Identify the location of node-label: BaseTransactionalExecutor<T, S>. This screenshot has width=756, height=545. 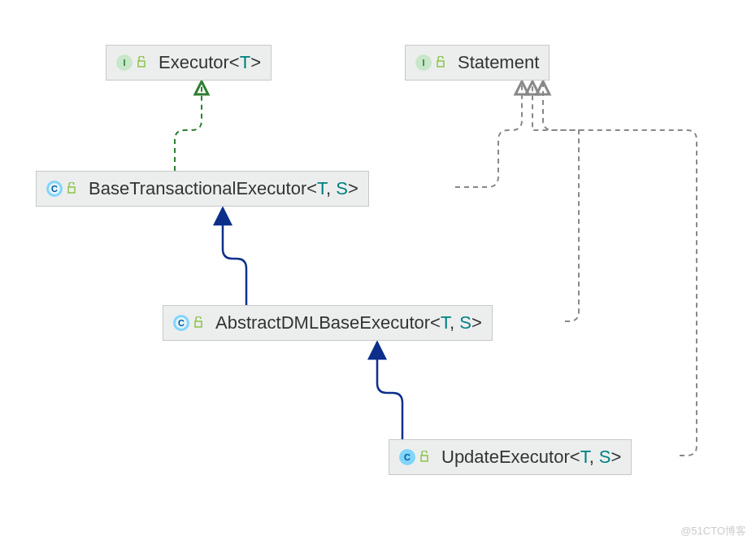
(224, 189).